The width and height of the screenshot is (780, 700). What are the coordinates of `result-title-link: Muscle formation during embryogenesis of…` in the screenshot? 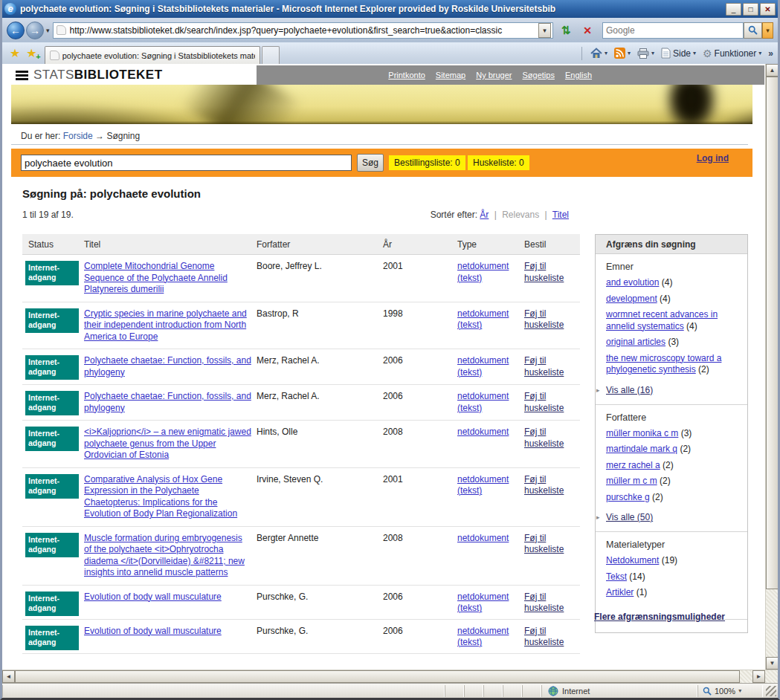 It's located at (168, 556).